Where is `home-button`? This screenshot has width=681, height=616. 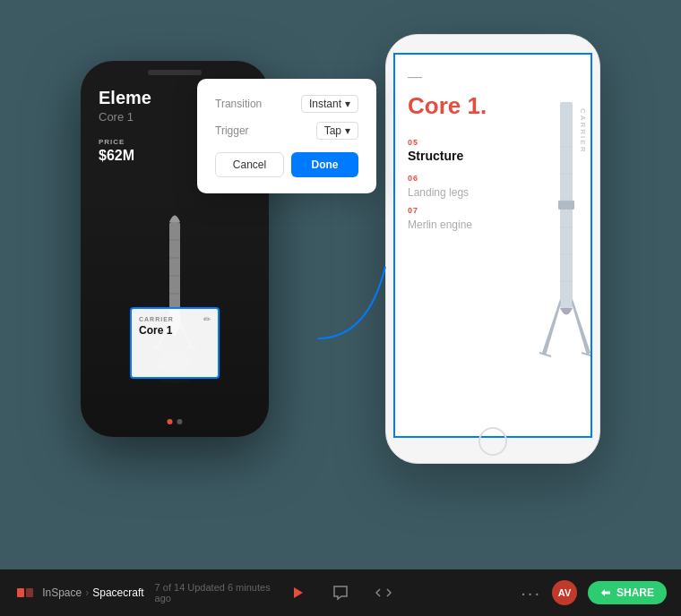
home-button is located at coordinates (493, 441).